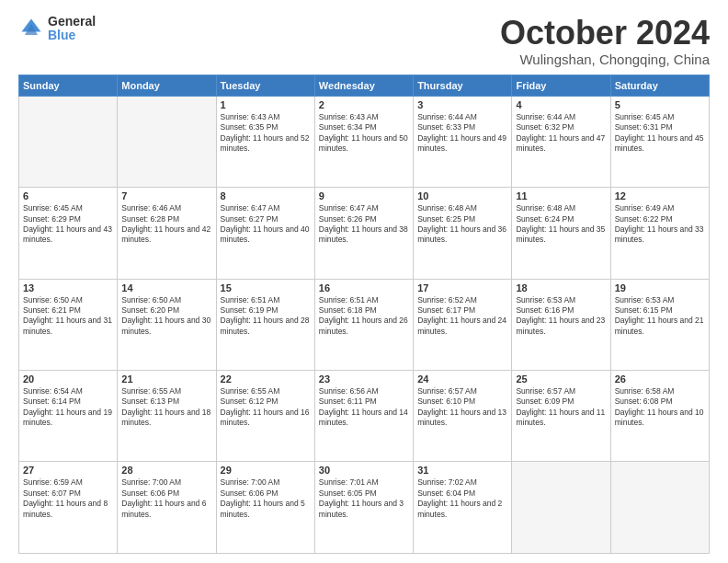 The height and width of the screenshot is (563, 728). Describe the element at coordinates (265, 234) in the screenshot. I see `calendar-cell: 8Sunrise: 6:47 AMSunset: 6:27 PMDaylight…` at that location.